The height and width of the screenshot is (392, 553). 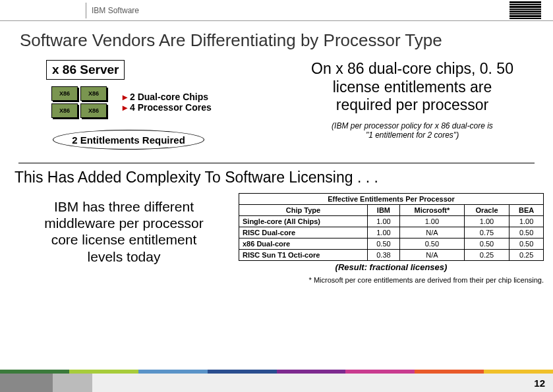 I want to click on table-row: RISC Sun T1 Octi-core 0.38 N/A 0.25 0.25, so click(x=392, y=256).